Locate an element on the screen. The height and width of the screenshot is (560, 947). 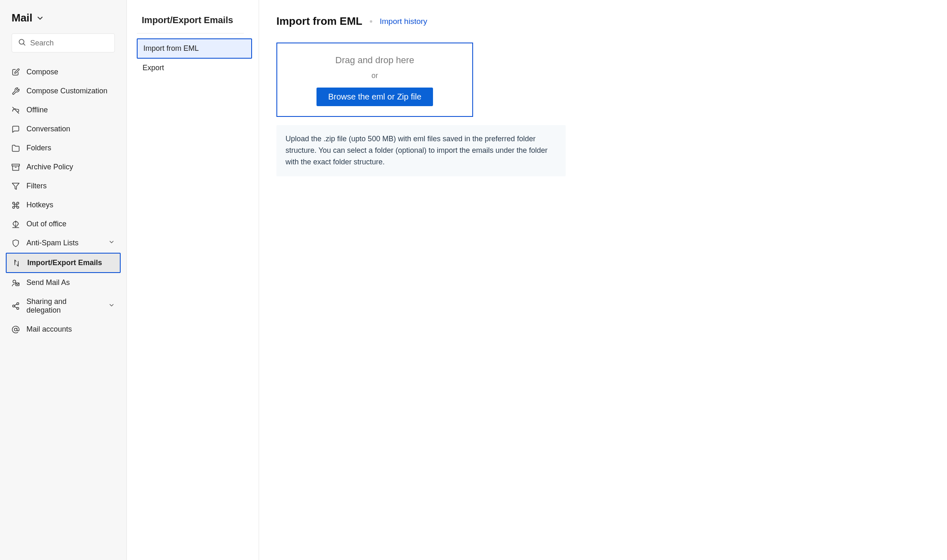
dropzone-or: or is located at coordinates (375, 76).